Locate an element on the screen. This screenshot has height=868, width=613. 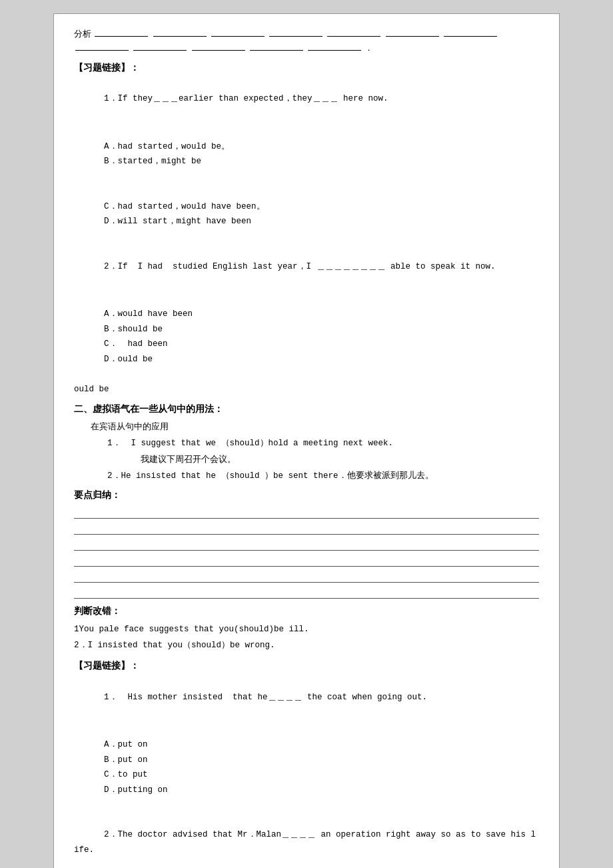
q3-text: 1． His mother insisted that he＿＿＿＿ the c… is located at coordinates (265, 697).